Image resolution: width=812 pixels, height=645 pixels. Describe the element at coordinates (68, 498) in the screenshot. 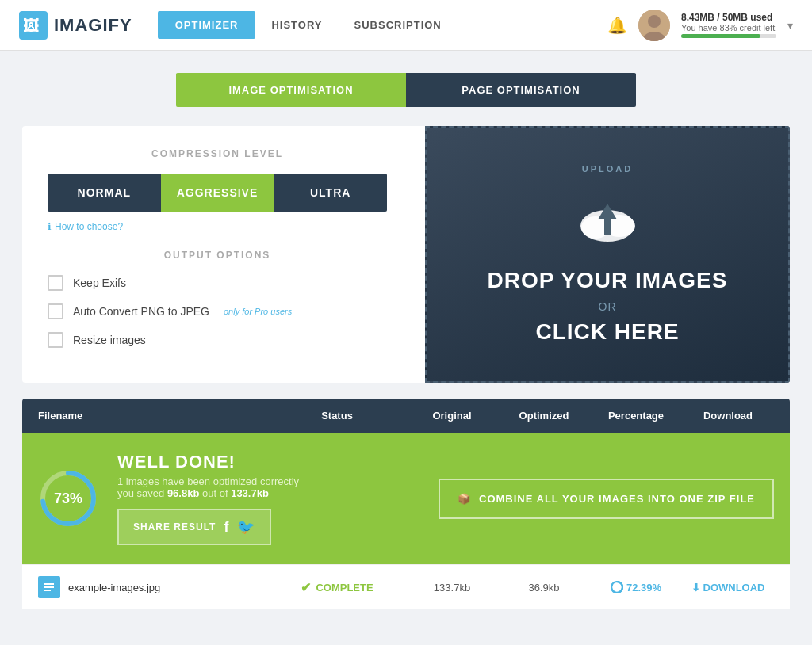

I see `svg-text: 73%` at that location.